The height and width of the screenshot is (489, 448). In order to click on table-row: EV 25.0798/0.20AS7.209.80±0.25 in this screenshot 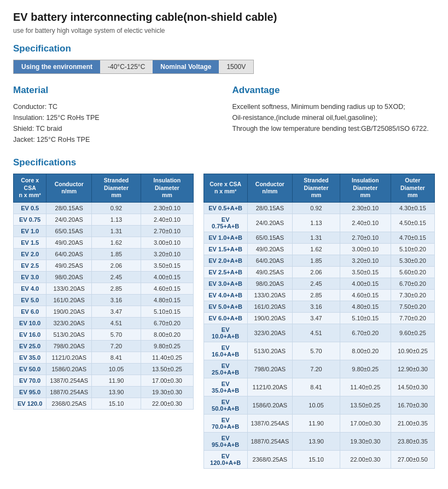, I will do `click(104, 346)`.